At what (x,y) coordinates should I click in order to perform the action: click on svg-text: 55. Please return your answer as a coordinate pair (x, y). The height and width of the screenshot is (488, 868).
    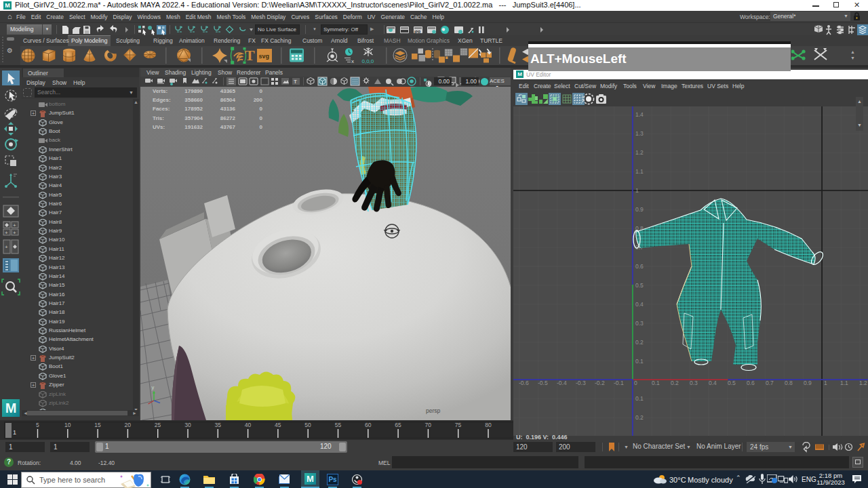
    Looking at the image, I should click on (338, 425).